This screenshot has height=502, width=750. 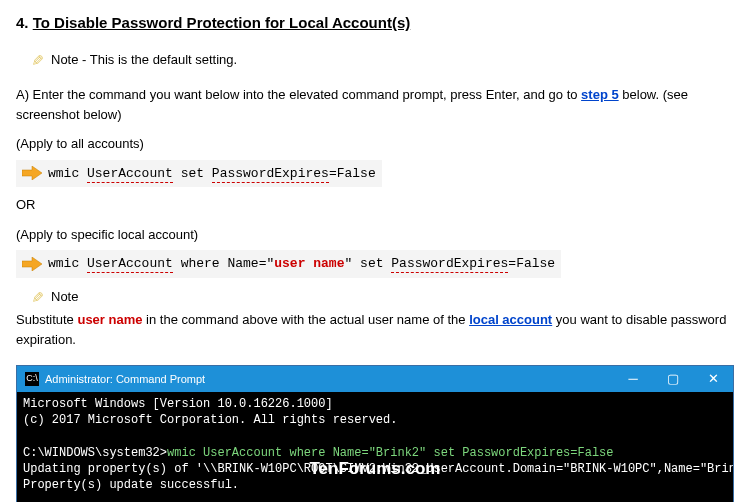 What do you see at coordinates (375, 235) in the screenshot?
I see `apply-specific-label: (Apply to specific local account)` at bounding box center [375, 235].